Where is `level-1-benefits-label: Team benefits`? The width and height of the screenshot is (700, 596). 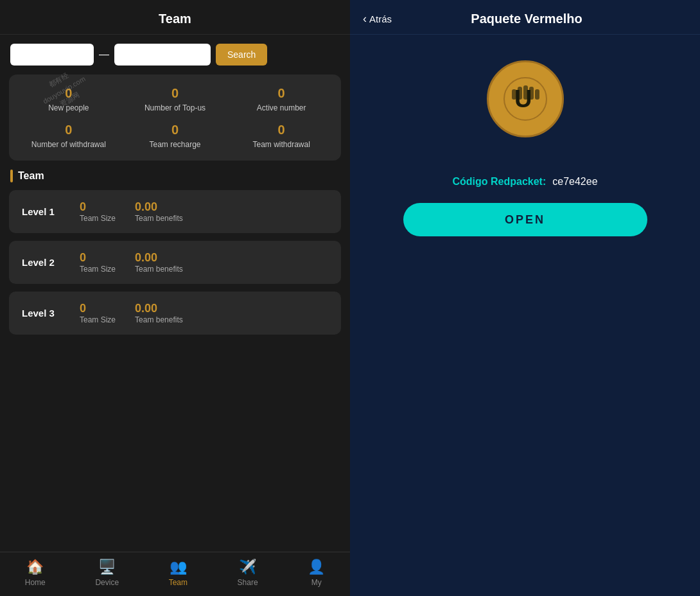 level-1-benefits-label: Team benefits is located at coordinates (159, 218).